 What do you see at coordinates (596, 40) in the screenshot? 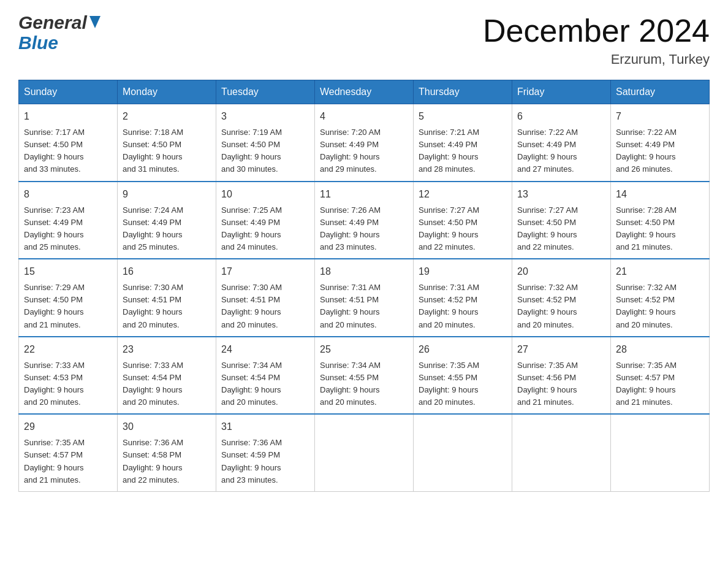
I see `title-section: December 2024 Erzurum, Turkey` at bounding box center [596, 40].